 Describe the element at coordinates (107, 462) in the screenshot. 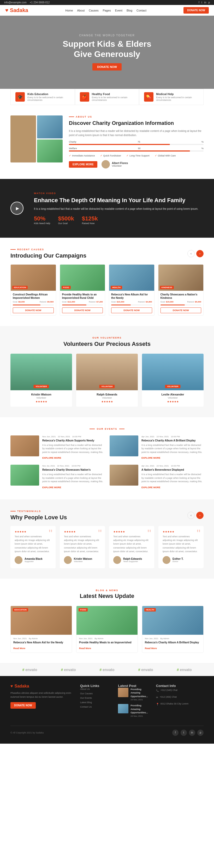

I see `blog-grid: Nov Jun, 2021 22 Nov, 2021 10:00 PM Rebe…` at that location.